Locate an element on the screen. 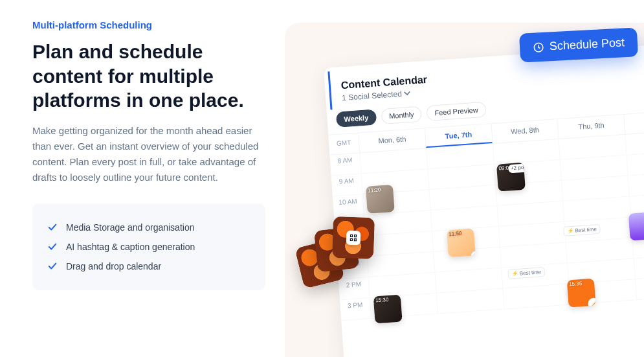 This screenshot has width=644, height=357. view-tab-feed: Feed Preview is located at coordinates (457, 111).